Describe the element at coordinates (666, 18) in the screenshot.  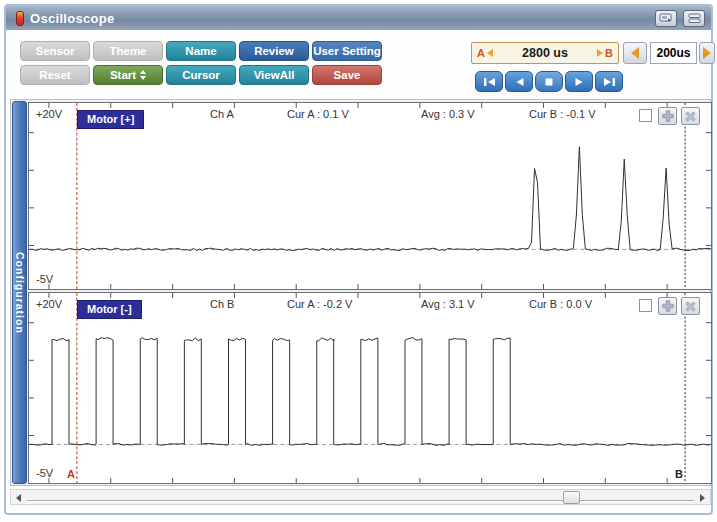
I see `detach-window-icon` at that location.